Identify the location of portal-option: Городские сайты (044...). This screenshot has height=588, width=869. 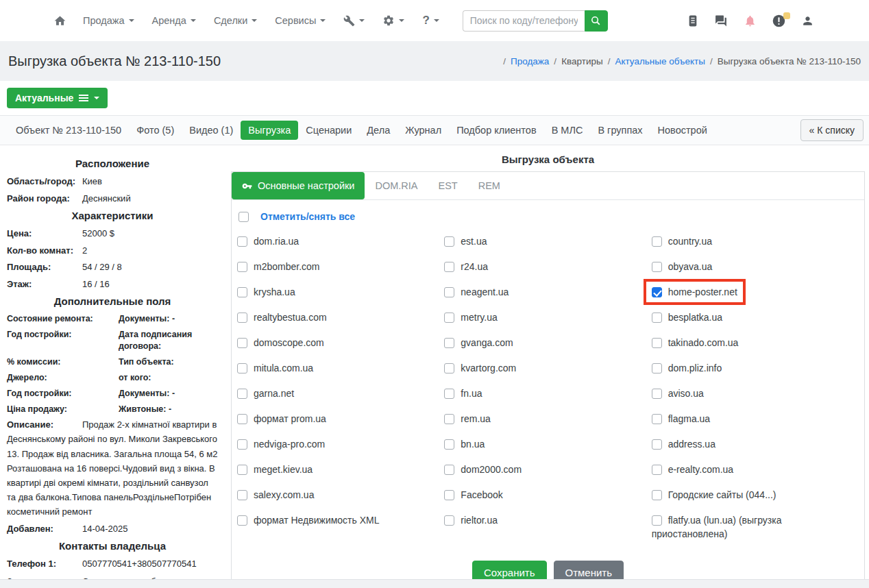
(714, 495).